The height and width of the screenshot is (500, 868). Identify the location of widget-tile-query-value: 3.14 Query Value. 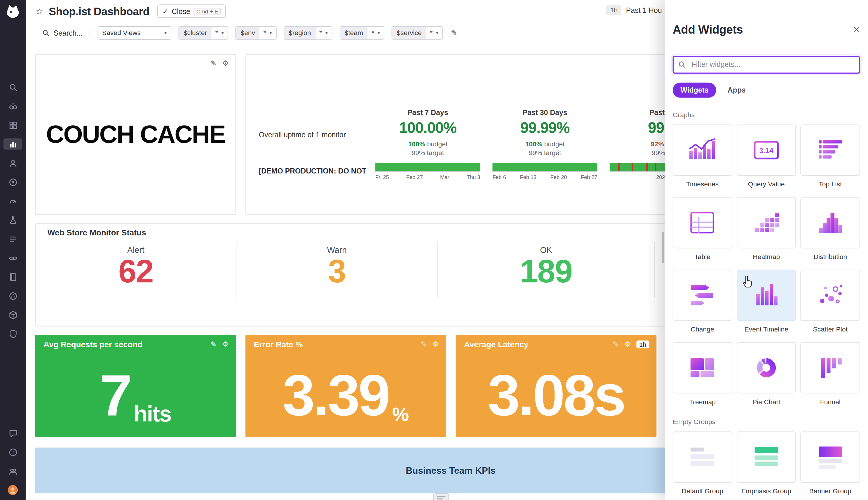
(766, 156).